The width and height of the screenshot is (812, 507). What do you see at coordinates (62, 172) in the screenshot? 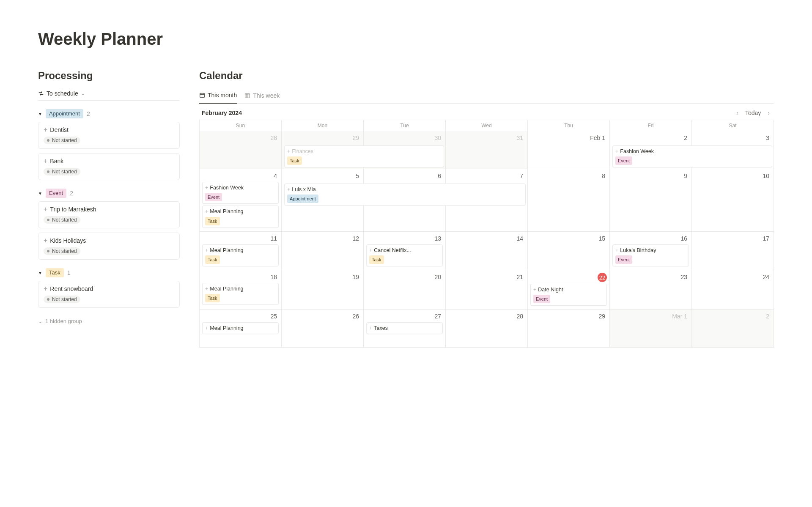
I see `status-badge: Not started` at bounding box center [62, 172].